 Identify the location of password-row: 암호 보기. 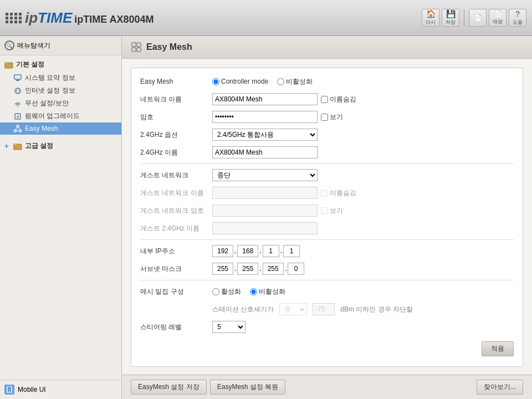
(327, 117).